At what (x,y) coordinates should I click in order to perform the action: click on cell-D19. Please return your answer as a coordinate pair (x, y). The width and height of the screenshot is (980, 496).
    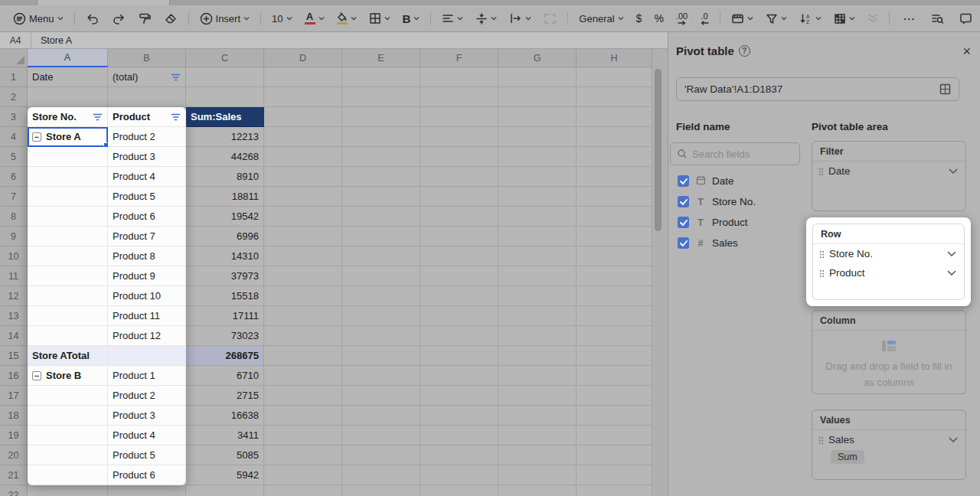
    Looking at the image, I should click on (303, 436).